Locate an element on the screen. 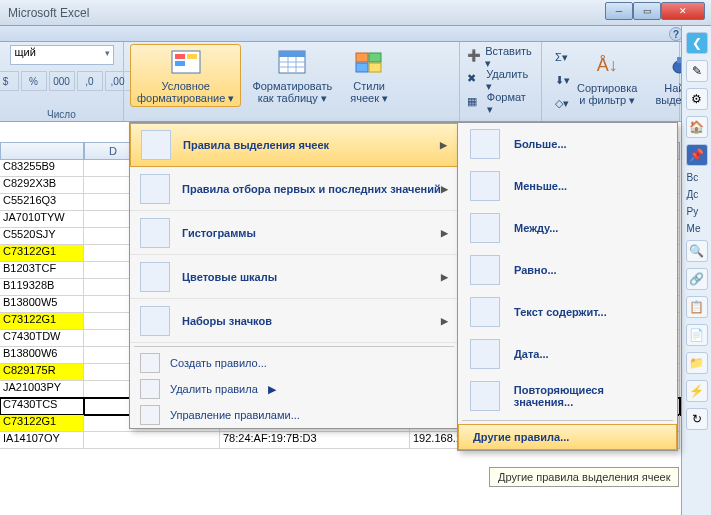 The width and height of the screenshot is (711, 515). side-pin-icon: 📌 is located at coordinates (697, 155).